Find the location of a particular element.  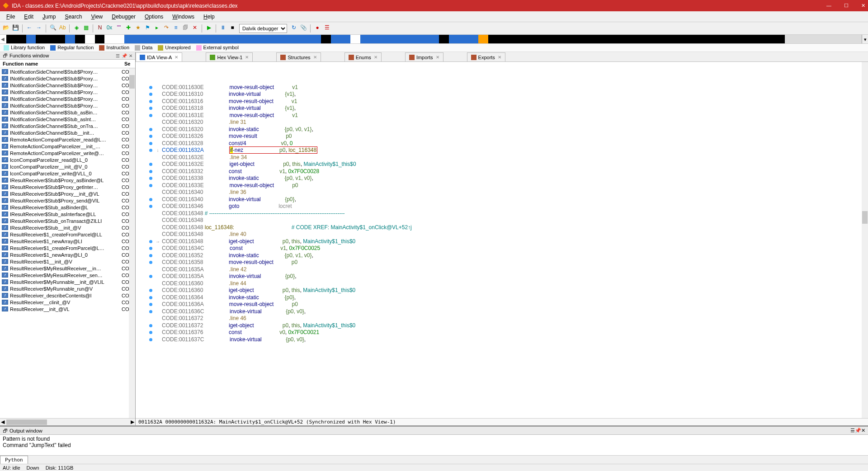

play-icon: ▶ is located at coordinates (209, 28).